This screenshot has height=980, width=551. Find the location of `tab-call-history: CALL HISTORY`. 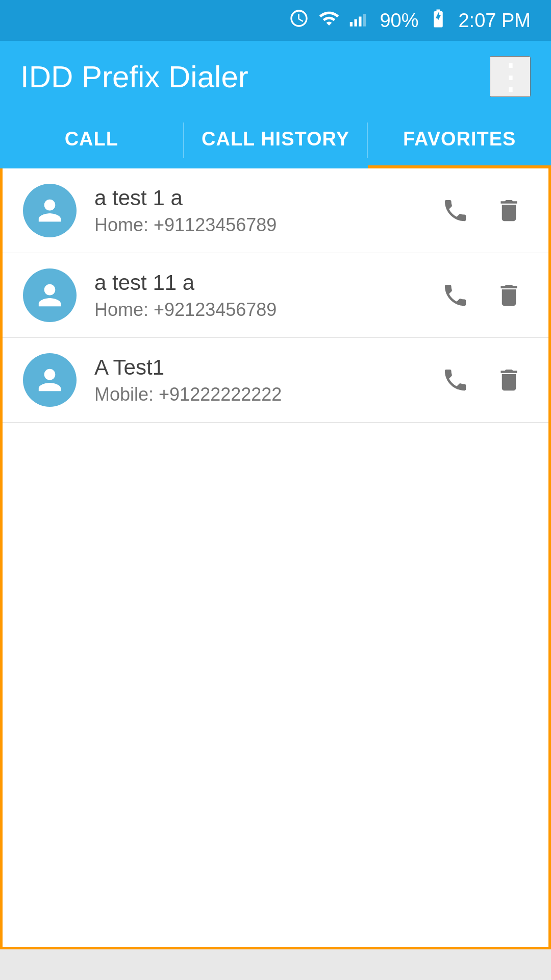

tab-call-history: CALL HISTORY is located at coordinates (276, 140).